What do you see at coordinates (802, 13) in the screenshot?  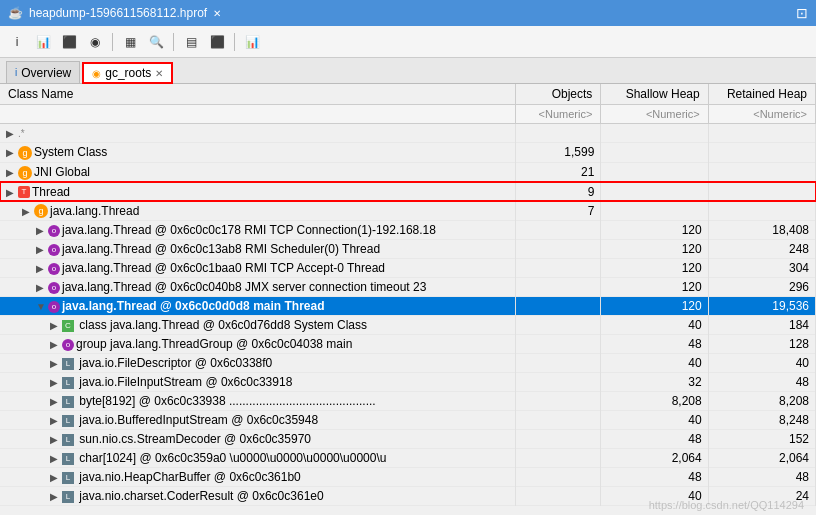 I see `restore-icon: ⊡` at bounding box center [802, 13].